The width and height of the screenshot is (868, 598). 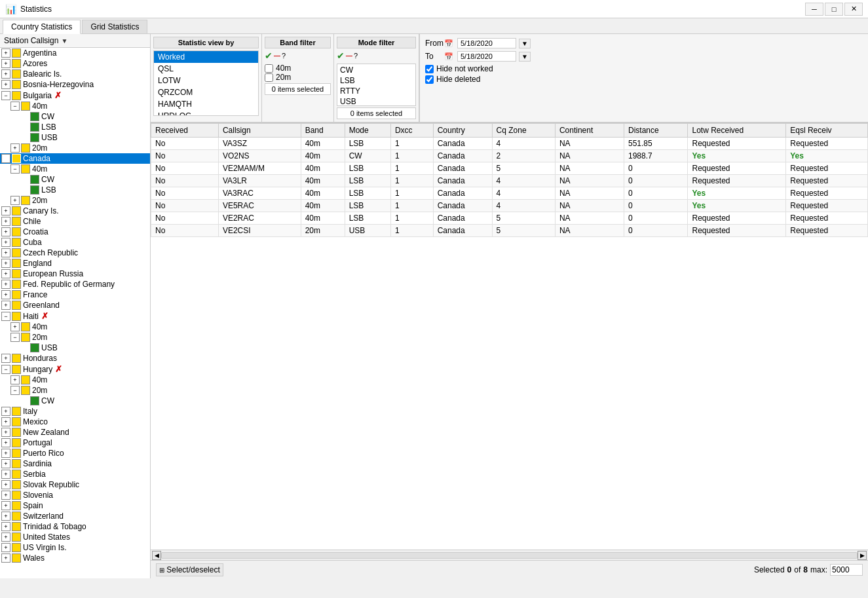 I want to click on tree-item-haiti-40m: +40m, so click(x=75, y=327).